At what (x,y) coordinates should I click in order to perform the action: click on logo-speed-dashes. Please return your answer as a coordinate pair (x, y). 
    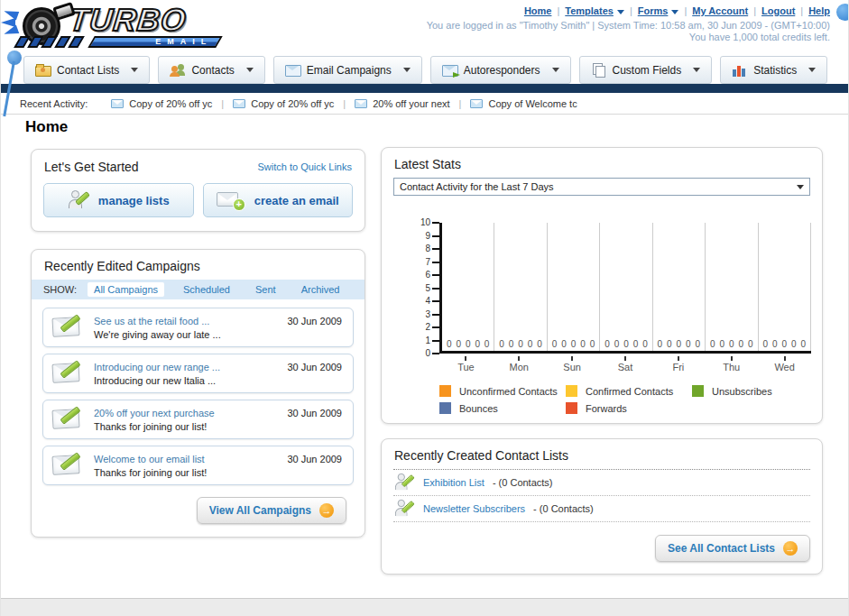
    Looking at the image, I should click on (49, 41).